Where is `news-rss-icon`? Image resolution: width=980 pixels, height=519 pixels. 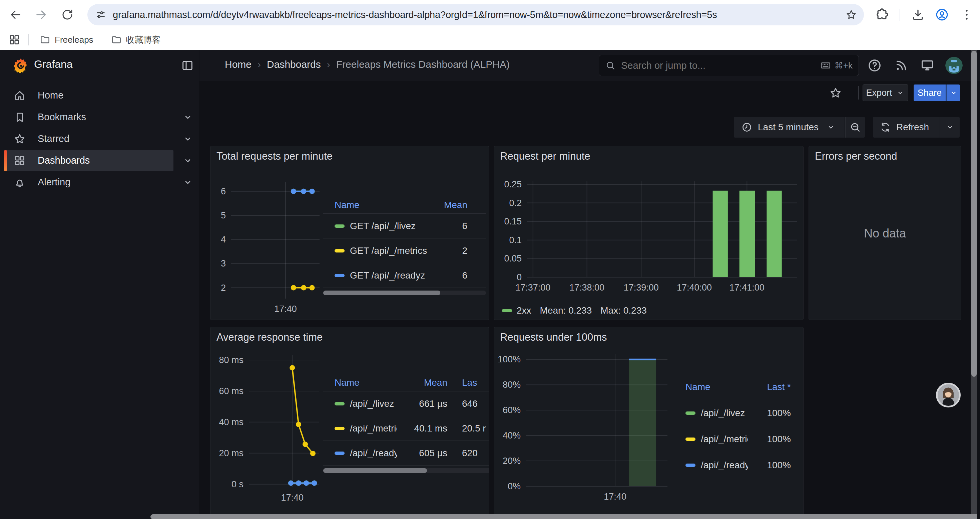
news-rss-icon is located at coordinates (901, 65).